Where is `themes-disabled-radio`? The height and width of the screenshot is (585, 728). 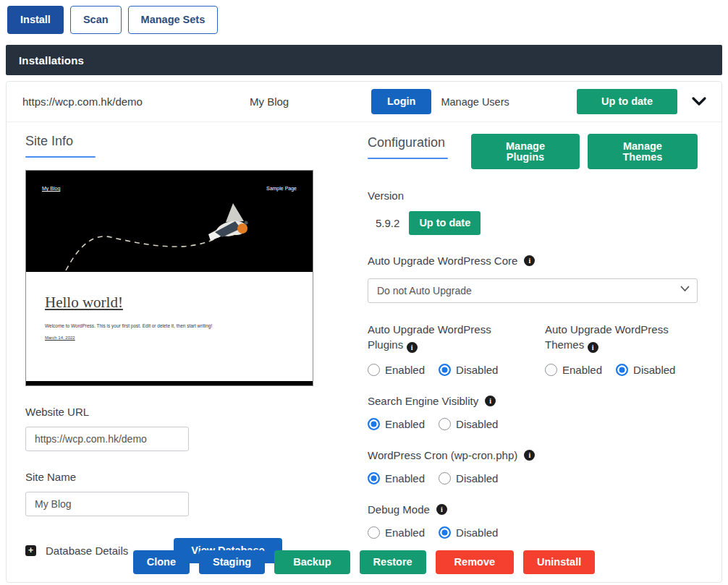 themes-disabled-radio is located at coordinates (622, 370).